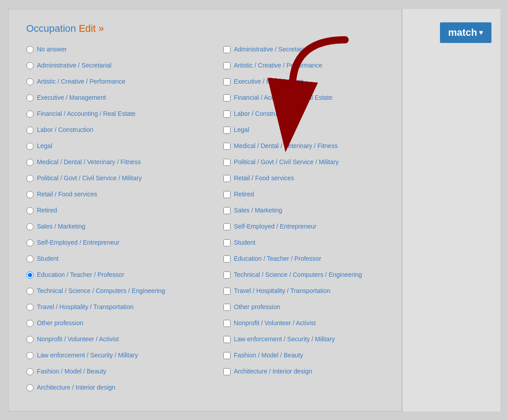  What do you see at coordinates (72, 371) in the screenshot?
I see `fashion-l-label: Fashion / Model / Beauty` at bounding box center [72, 371].